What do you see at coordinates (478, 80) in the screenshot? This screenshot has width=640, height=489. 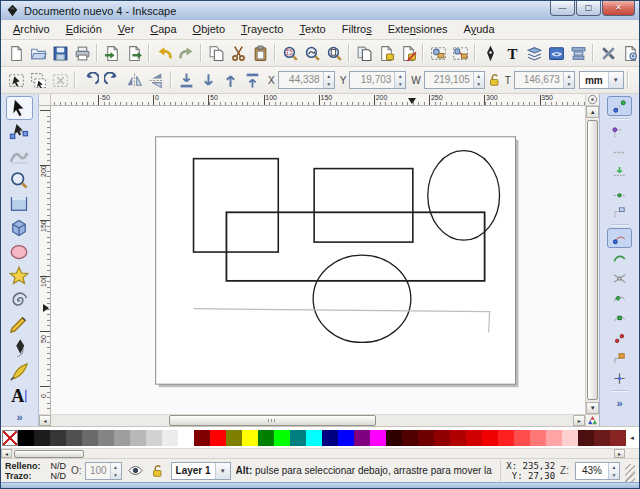 I see `width-field-spinner: ▲▼` at bounding box center [478, 80].